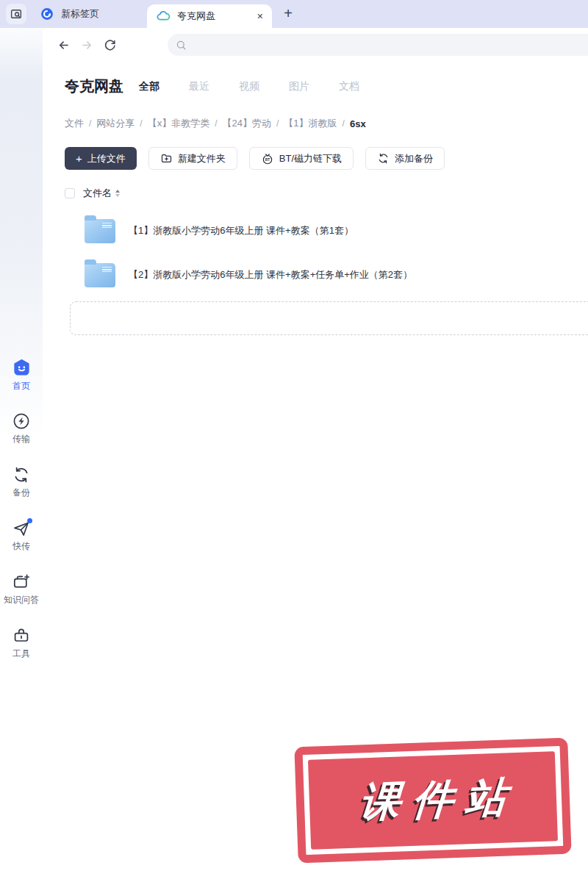  I want to click on breadcrumb-item: 【24】劳动, so click(247, 123).